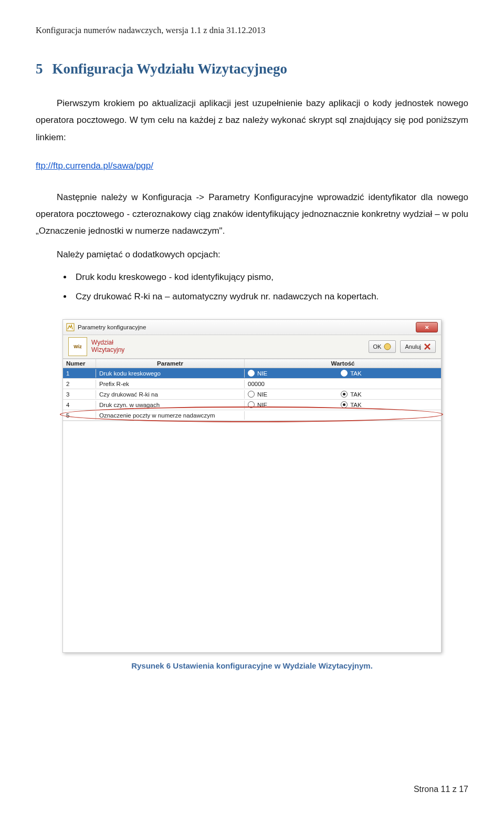  Describe the element at coordinates (252, 69) in the screenshot. I see `section-heading: 5Konfiguracja Wydziału Wizytacyjnego` at that location.